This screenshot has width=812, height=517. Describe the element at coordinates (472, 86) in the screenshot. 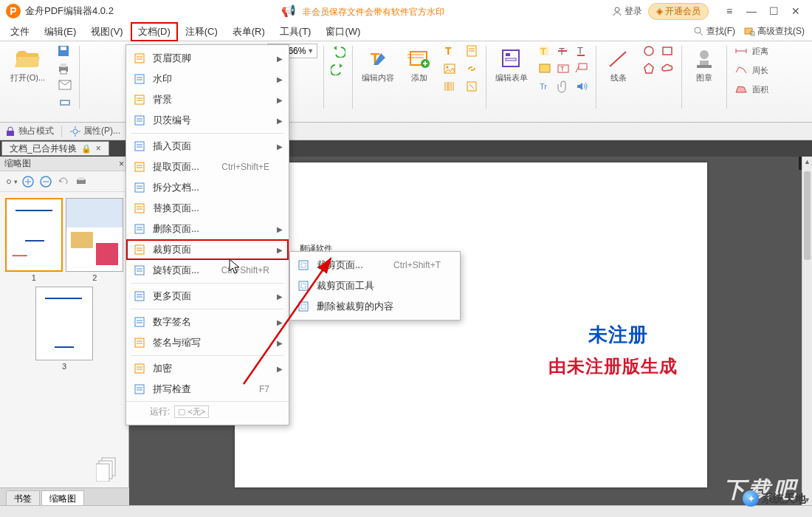

I see `attach-button` at that location.